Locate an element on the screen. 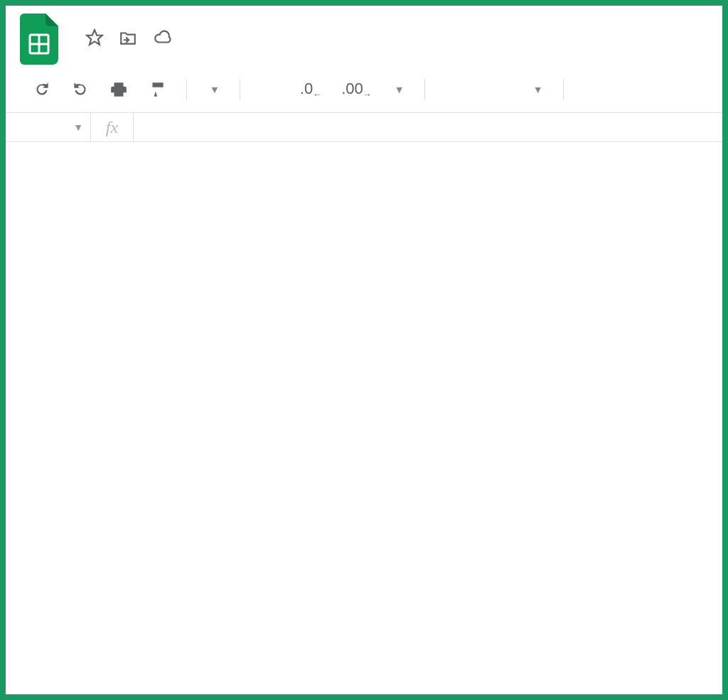  font-family-dropdown: ▼ is located at coordinates (494, 90).